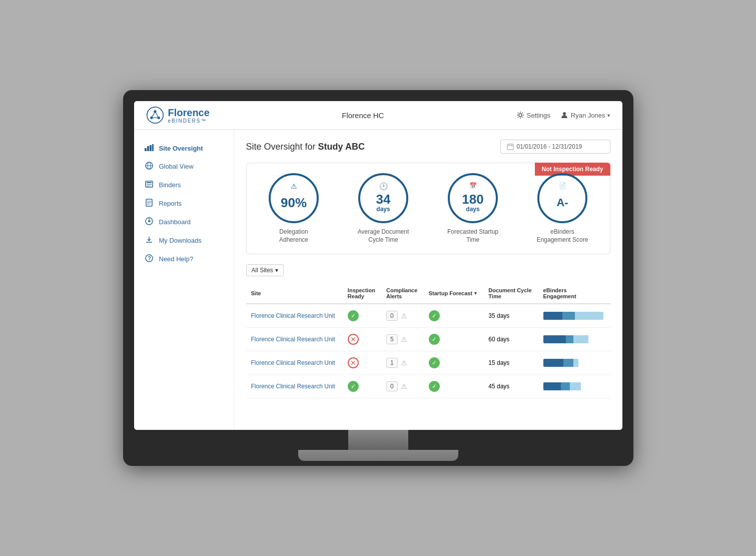  What do you see at coordinates (149, 166) in the screenshot?
I see `globe-icon` at bounding box center [149, 166].